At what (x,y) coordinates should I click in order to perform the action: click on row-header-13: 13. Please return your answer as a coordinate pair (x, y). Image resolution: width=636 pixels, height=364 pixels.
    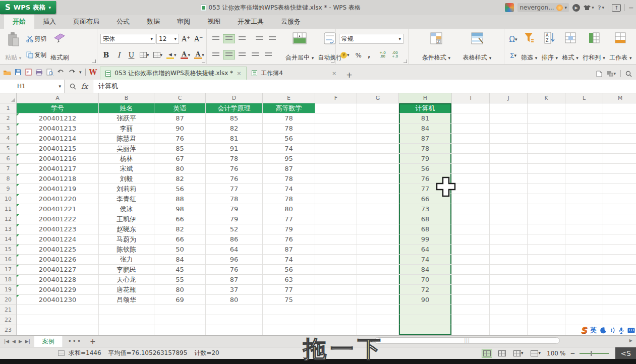
    Looking at the image, I should click on (8, 229).